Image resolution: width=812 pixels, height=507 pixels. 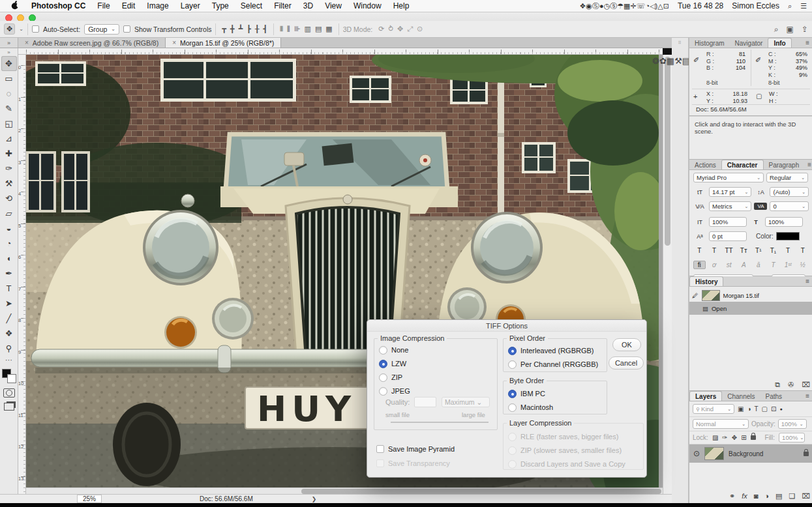 What do you see at coordinates (553, 364) in the screenshot?
I see `radio-per-channel: Per Channel (RRGGBB)` at bounding box center [553, 364].